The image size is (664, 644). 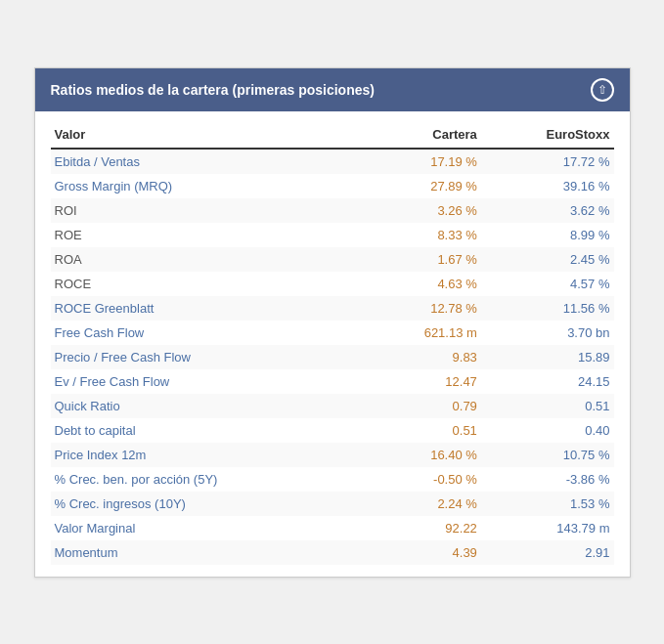 What do you see at coordinates (424, 211) in the screenshot?
I see `row-cartera: 3.26 %` at bounding box center [424, 211].